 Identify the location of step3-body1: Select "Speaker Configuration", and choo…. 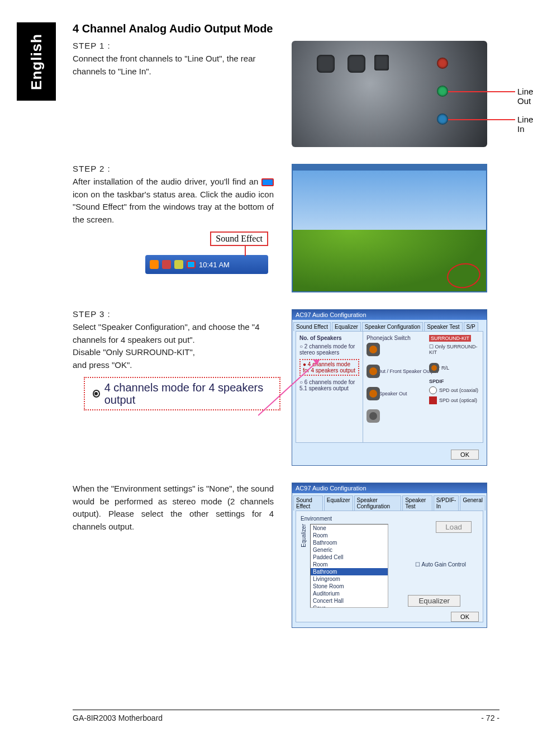
(173, 333).